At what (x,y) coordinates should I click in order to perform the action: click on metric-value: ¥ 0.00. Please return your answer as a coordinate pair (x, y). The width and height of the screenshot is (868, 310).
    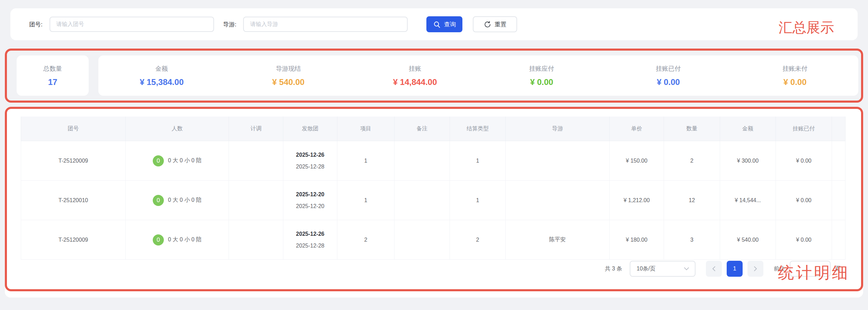
    Looking at the image, I should click on (795, 82).